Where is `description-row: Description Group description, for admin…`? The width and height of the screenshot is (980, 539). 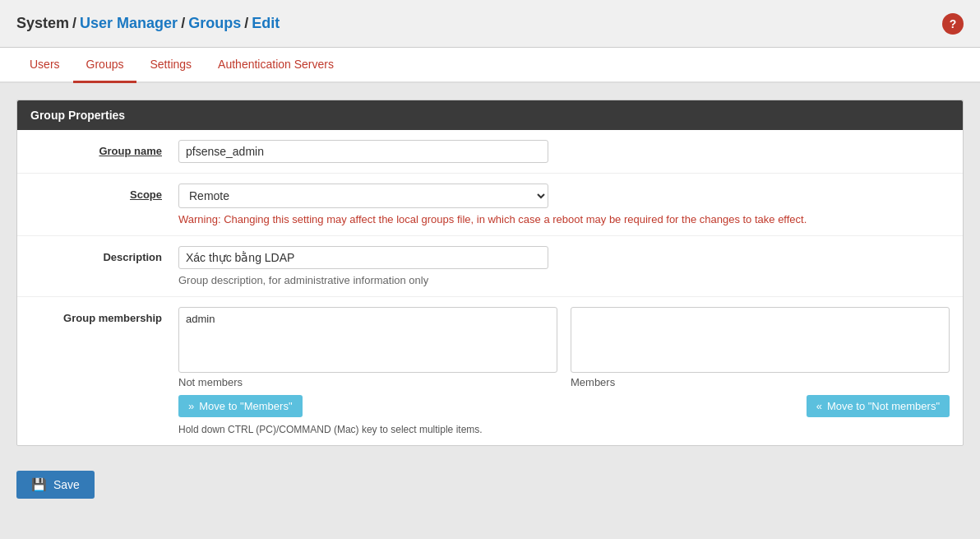
description-row: Description Group description, for admin… is located at coordinates (490, 267).